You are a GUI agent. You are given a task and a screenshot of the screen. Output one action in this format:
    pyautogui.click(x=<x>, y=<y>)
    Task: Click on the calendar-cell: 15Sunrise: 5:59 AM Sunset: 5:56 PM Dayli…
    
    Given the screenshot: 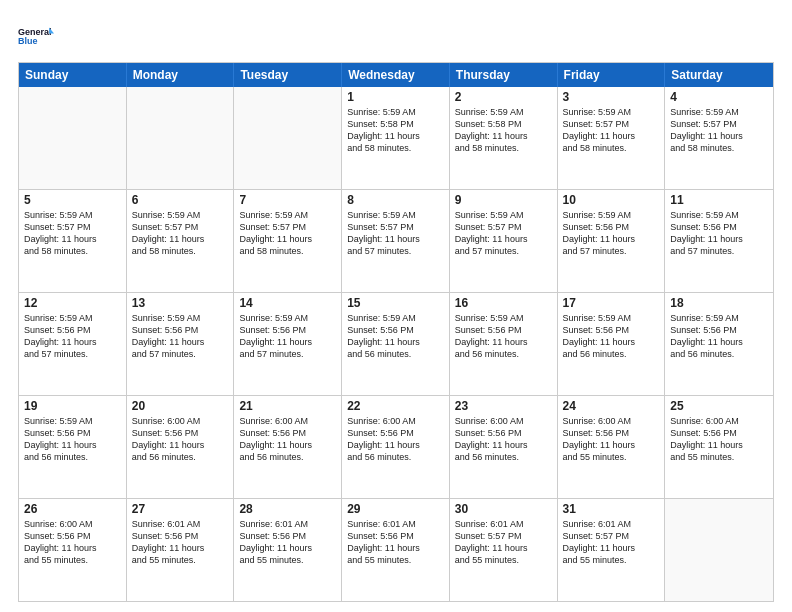 What is the action you would take?
    pyautogui.click(x=396, y=344)
    